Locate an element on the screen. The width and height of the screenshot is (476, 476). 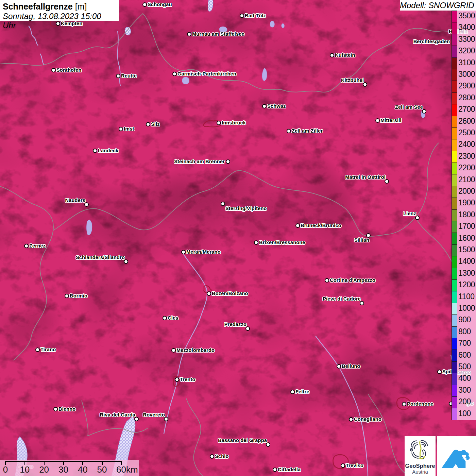
city-label: Sterzing/Vipiteno is located at coordinates (246, 208).